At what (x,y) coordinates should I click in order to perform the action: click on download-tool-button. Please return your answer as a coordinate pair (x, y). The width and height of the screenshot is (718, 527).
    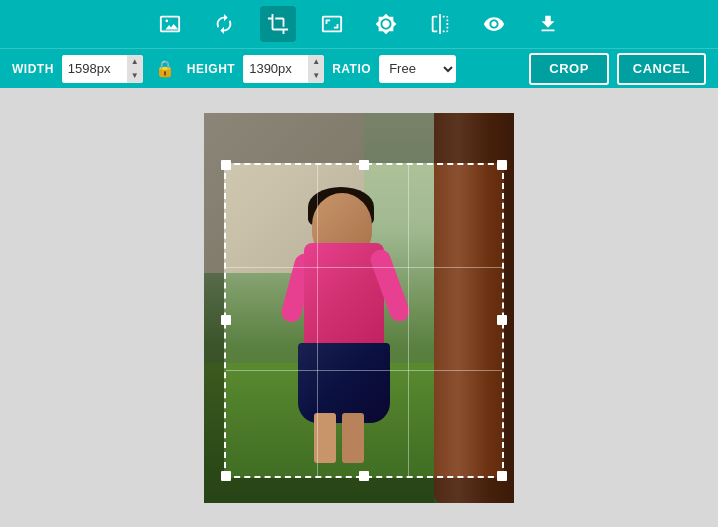
    Looking at the image, I should click on (548, 24).